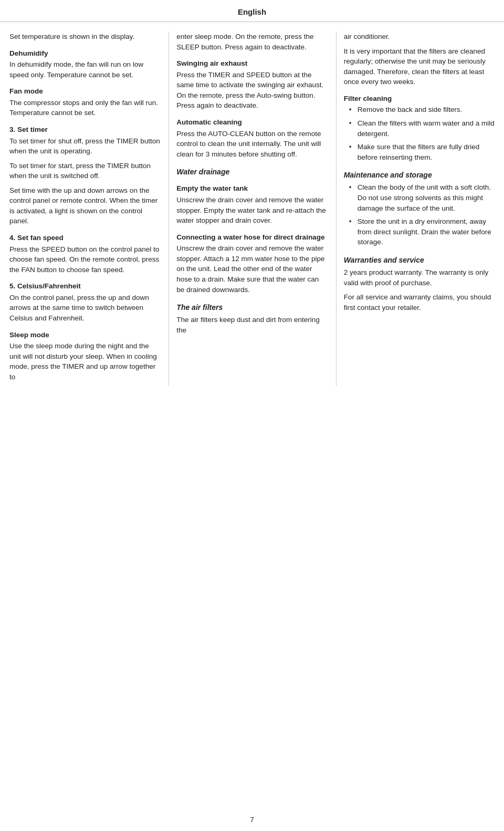 Image resolution: width=504 pixels, height=831 pixels. Describe the element at coordinates (252, 237) in the screenshot. I see `connecting-title: Connecting a water hose for direct drain…` at that location.